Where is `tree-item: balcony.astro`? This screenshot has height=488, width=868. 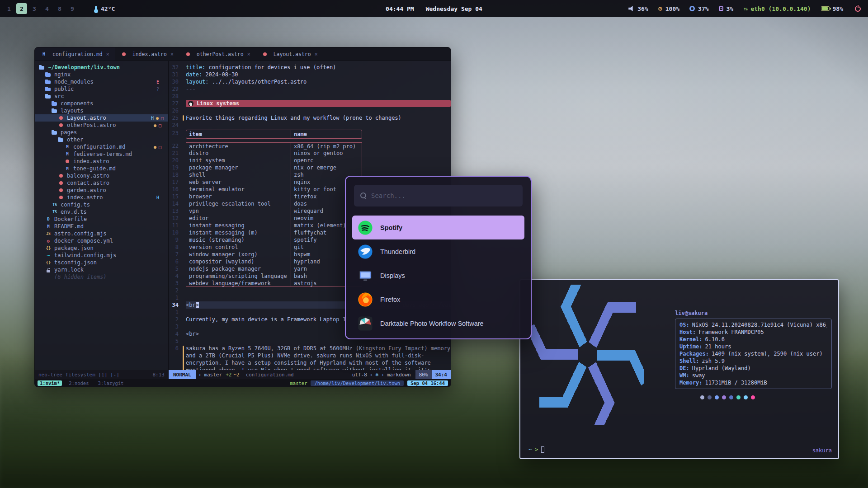
tree-item: balcony.astro is located at coordinates (101, 176).